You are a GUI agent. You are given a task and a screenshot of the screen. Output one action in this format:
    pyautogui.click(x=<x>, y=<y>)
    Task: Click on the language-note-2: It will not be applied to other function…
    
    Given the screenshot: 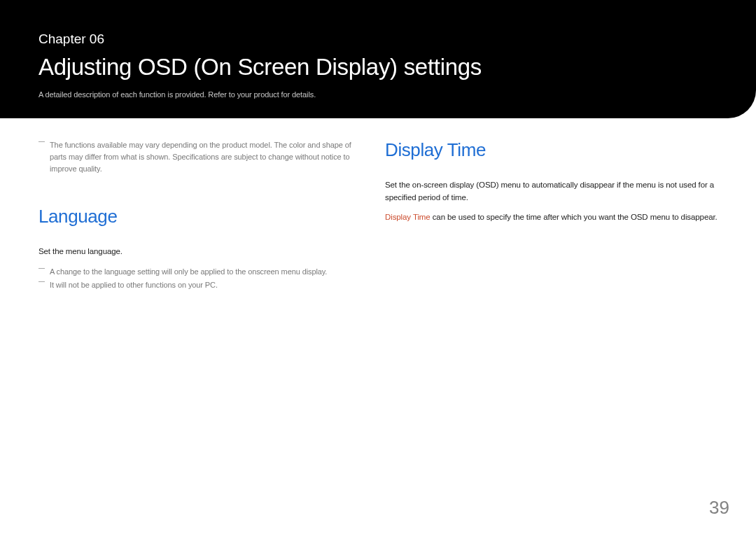 What is the action you would take?
    pyautogui.click(x=197, y=286)
    